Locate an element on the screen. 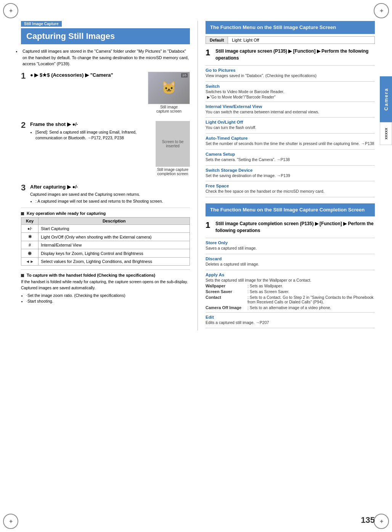 The image size is (392, 532). func-item-title: Switch is located at coordinates (290, 86).